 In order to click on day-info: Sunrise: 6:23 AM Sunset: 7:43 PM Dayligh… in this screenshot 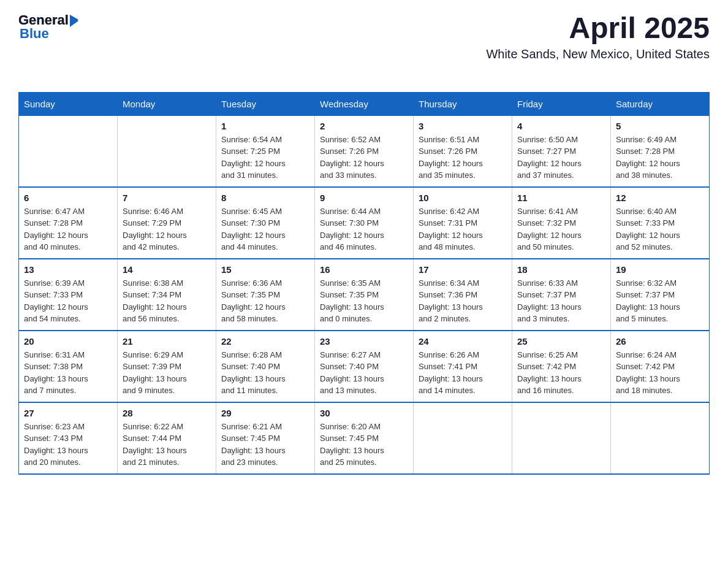, I will do `click(68, 445)`.